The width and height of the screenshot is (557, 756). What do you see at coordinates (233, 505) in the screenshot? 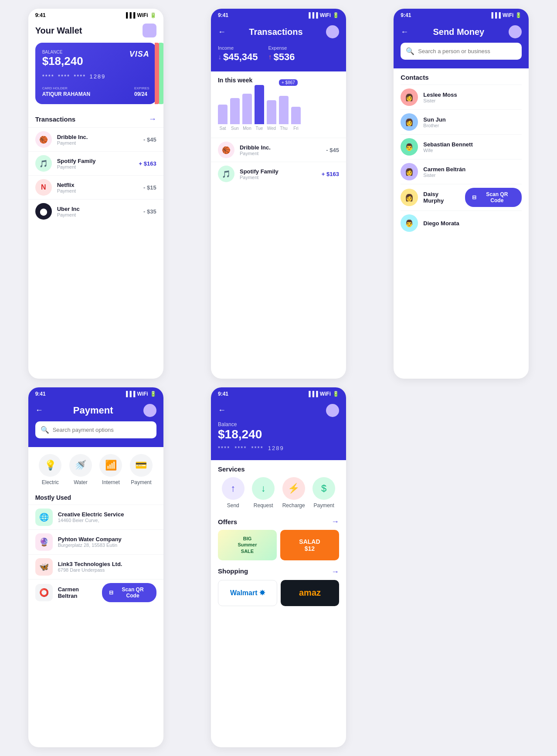
I see `send-service-label: Send` at bounding box center [233, 505].